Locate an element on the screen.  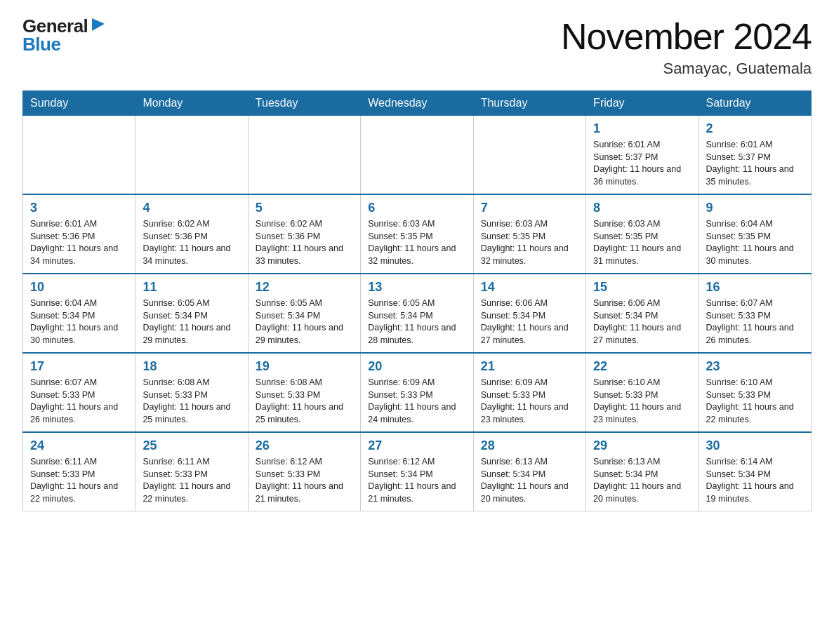
day-number: 14 is located at coordinates (529, 288).